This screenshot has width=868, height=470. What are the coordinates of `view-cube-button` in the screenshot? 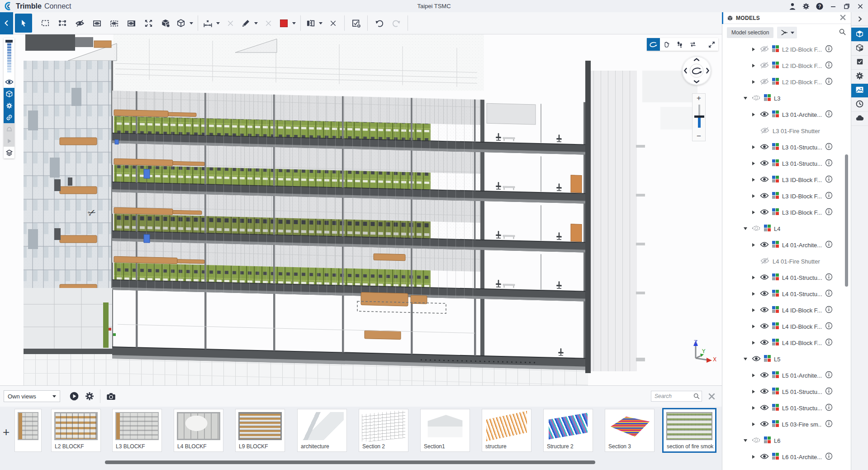 It's located at (181, 23).